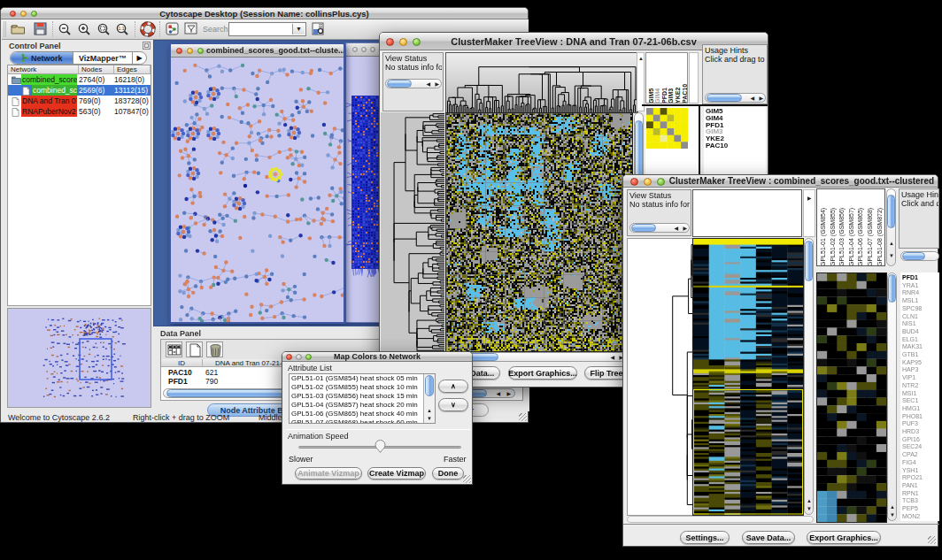 This screenshot has height=560, width=942. What do you see at coordinates (668, 128) in the screenshot?
I see `tv1-zoom-heatmap` at bounding box center [668, 128].